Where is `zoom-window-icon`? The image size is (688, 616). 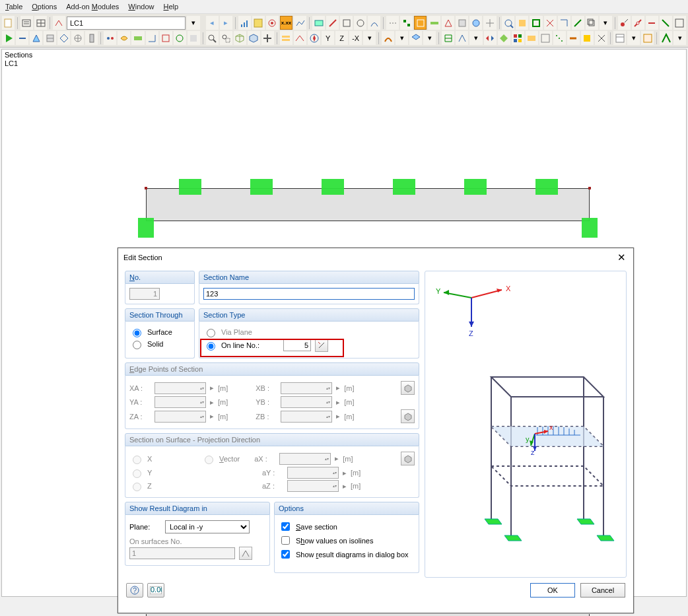
zoom-window-icon is located at coordinates (226, 38).